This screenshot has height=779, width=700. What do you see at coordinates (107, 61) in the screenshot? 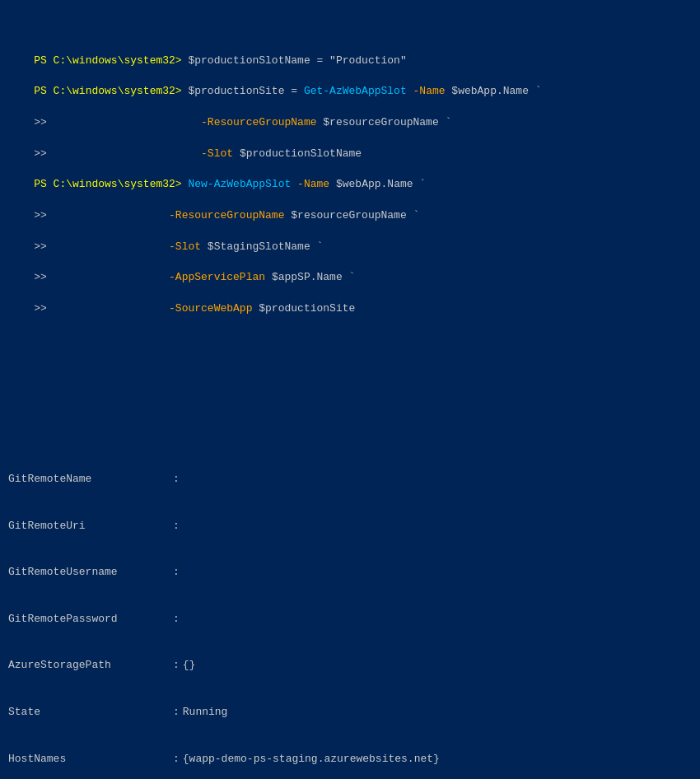
I see `ps-prompt-1: PS C:\windows\system32>` at bounding box center [107, 61].